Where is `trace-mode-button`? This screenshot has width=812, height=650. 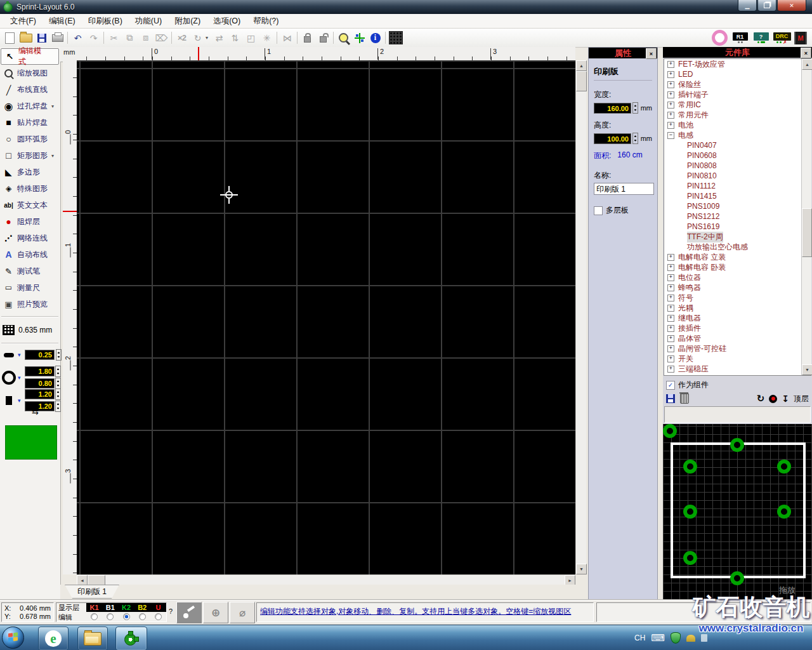 trace-mode-button is located at coordinates (189, 613).